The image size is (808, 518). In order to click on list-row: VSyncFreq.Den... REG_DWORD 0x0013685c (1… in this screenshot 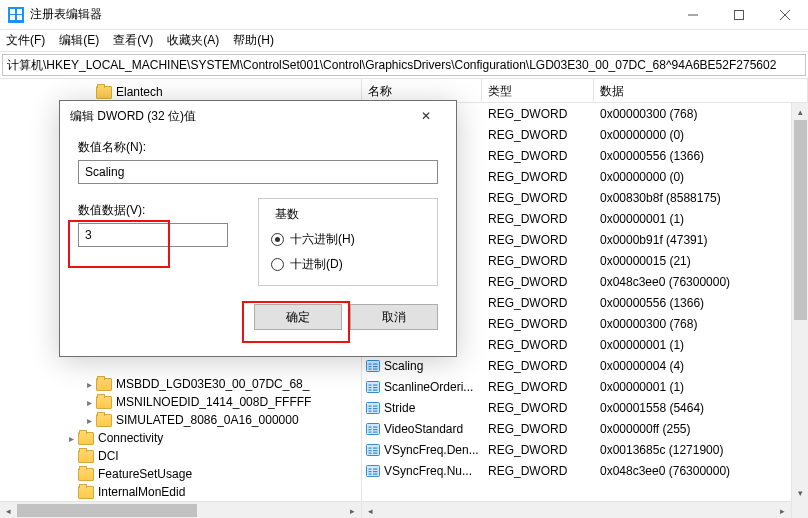, I will do `click(585, 450)`.